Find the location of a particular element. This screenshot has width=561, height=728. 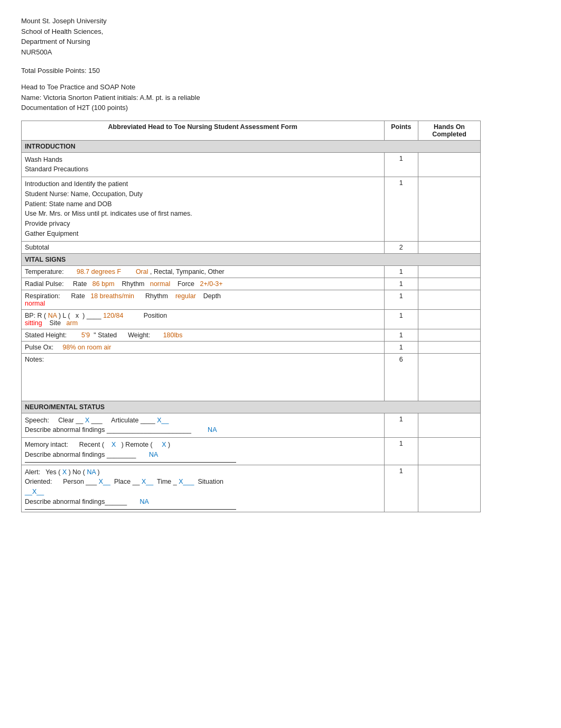

table-row: Speech: Clear __ X ___ Articulate ____ X… is located at coordinates (251, 425).